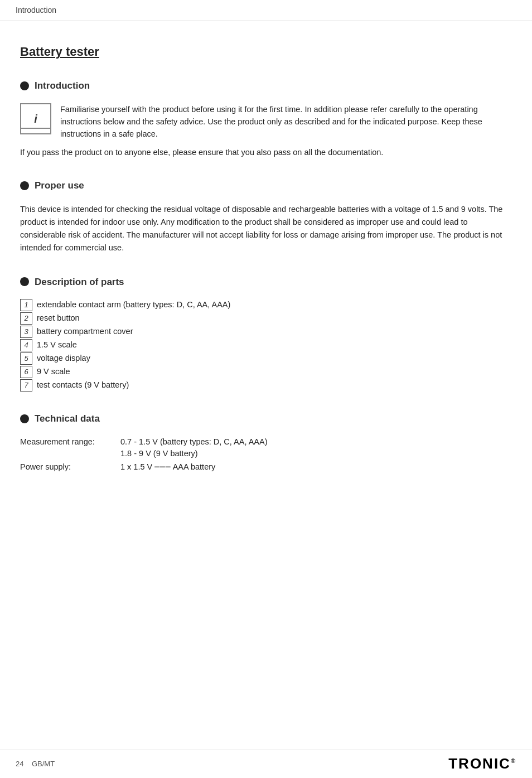 Image resolution: width=532 pixels, height=778 pixels. I want to click on list-item: 3battery compartment cover, so click(266, 332).